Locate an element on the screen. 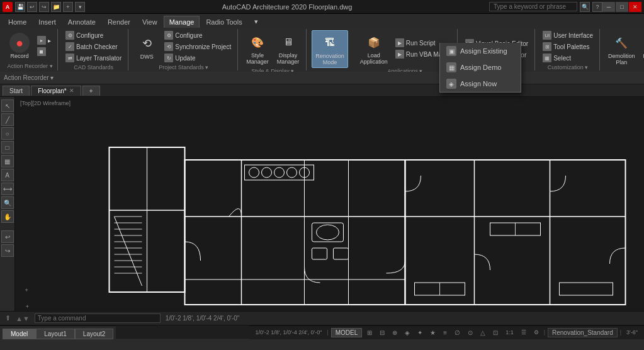  search-btn: 🔍 is located at coordinates (585, 7).